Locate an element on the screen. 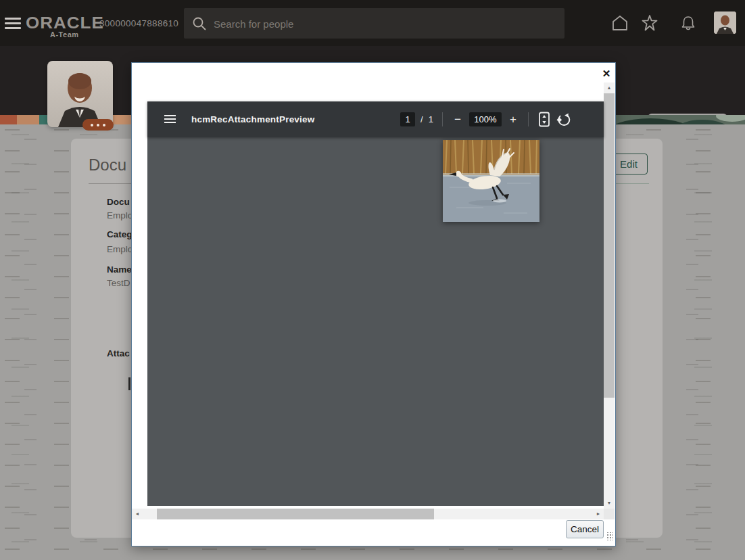  home-icon is located at coordinates (620, 23).